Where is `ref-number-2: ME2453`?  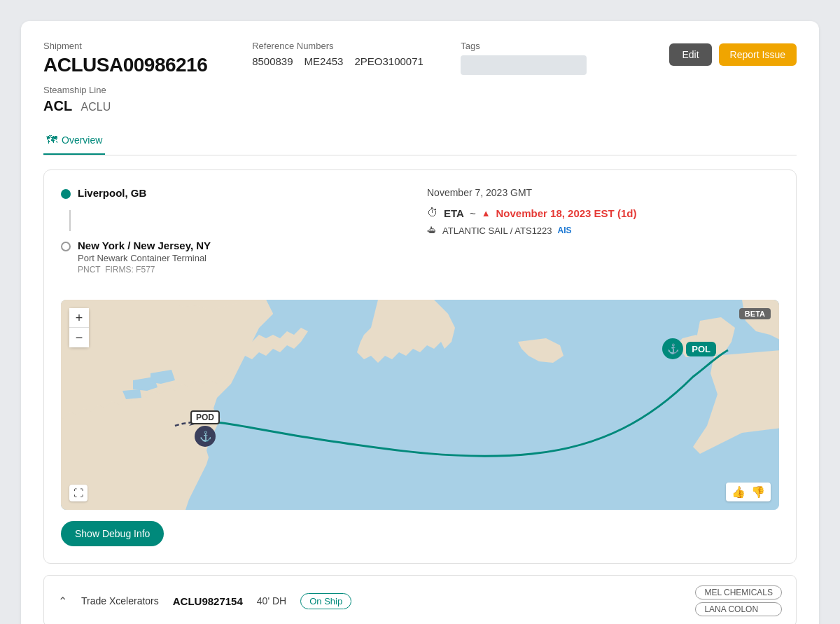 ref-number-2: ME2453 is located at coordinates (324, 62).